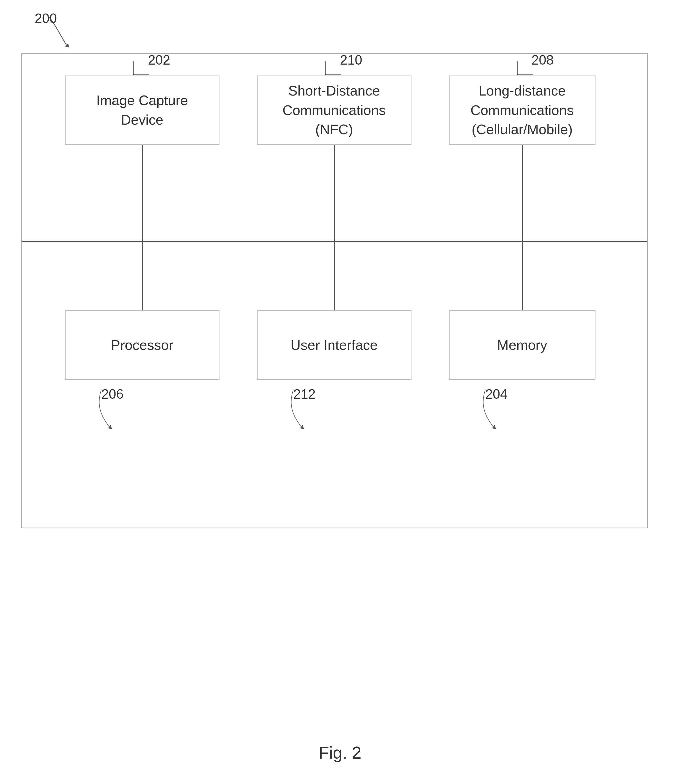  Describe the element at coordinates (112, 394) in the screenshot. I see `ref-206-label: 206` at that location.